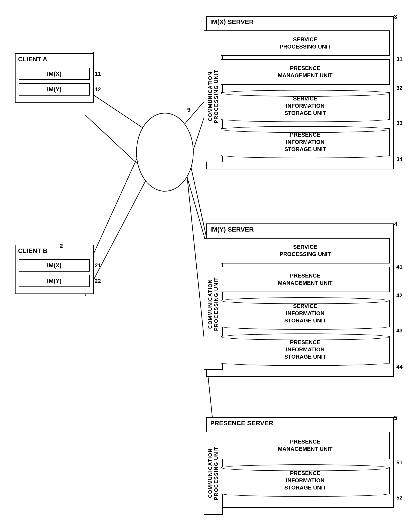 This screenshot has width=420, height=531. I want to click on imx-ref-31: 31, so click(399, 59).